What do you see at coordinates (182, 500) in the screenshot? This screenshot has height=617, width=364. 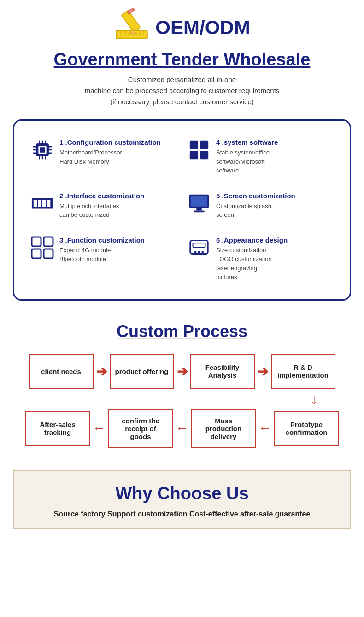 I see `why-choose-us-section: Why Choose Us Source factory Support cus…` at bounding box center [182, 500].